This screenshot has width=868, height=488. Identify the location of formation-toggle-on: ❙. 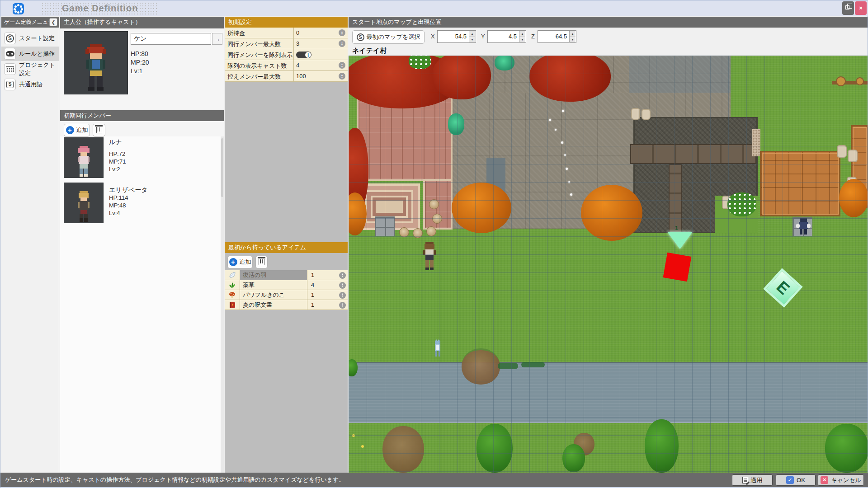
(304, 55).